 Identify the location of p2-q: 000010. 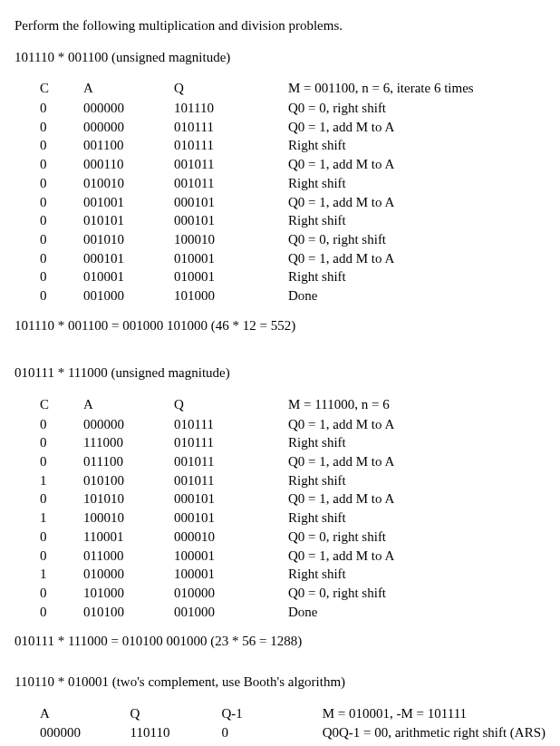
(231, 537).